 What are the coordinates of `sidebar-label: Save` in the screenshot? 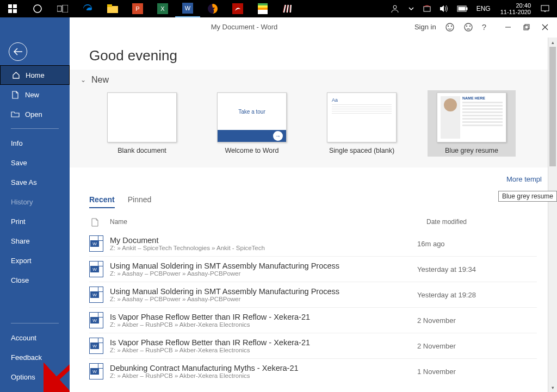 It's located at (19, 163).